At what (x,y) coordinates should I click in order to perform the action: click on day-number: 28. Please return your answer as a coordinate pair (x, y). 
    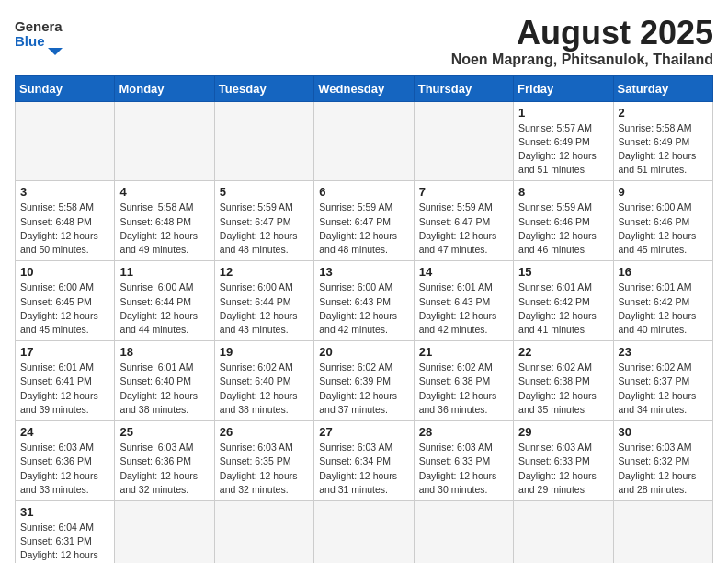
    Looking at the image, I should click on (463, 432).